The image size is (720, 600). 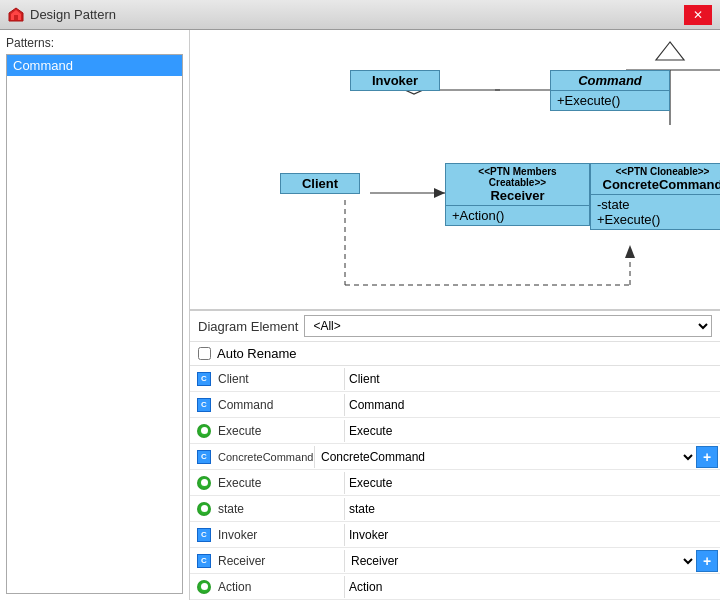 I want to click on uml-box-client: Client, so click(x=320, y=184).